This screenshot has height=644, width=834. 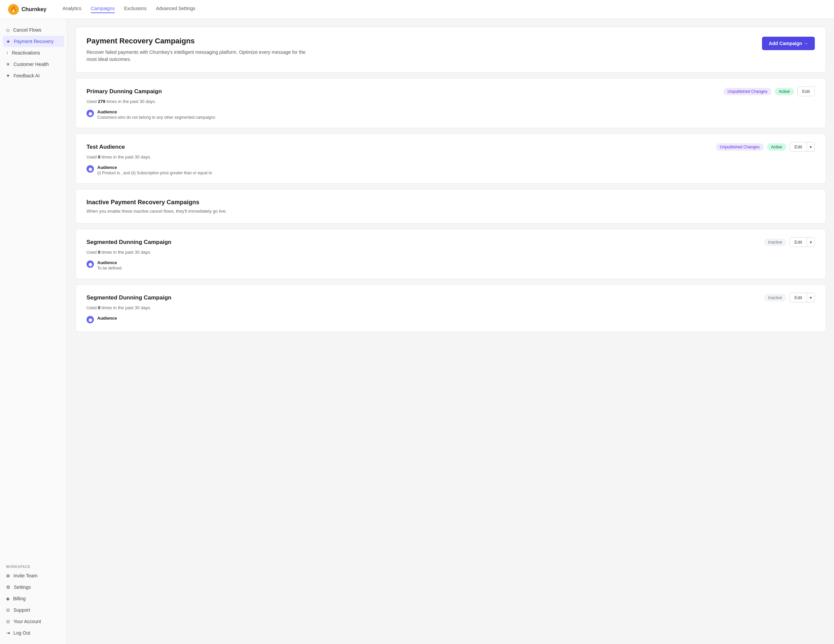 I want to click on campaign-title-test-audience: Test Audience, so click(x=106, y=147).